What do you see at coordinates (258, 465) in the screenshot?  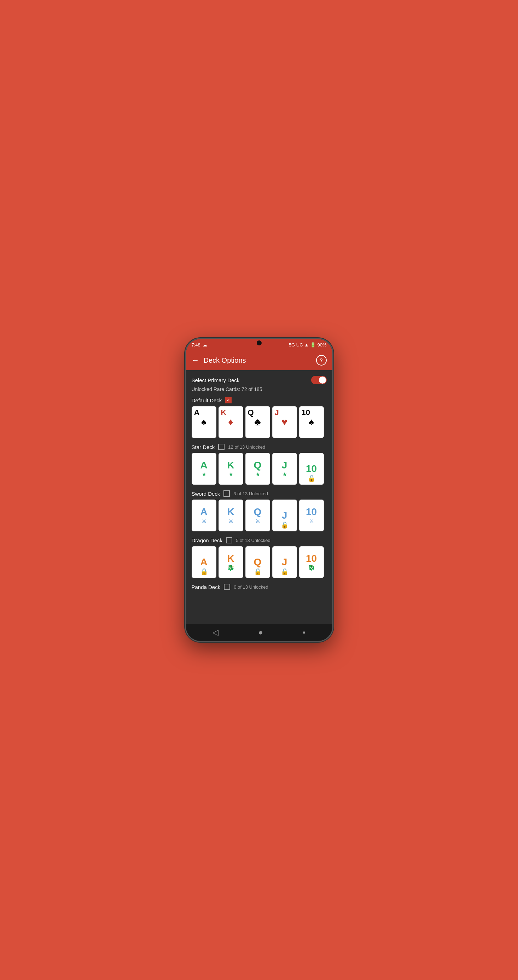 I see `card-letter-1-2: Q` at bounding box center [258, 465].